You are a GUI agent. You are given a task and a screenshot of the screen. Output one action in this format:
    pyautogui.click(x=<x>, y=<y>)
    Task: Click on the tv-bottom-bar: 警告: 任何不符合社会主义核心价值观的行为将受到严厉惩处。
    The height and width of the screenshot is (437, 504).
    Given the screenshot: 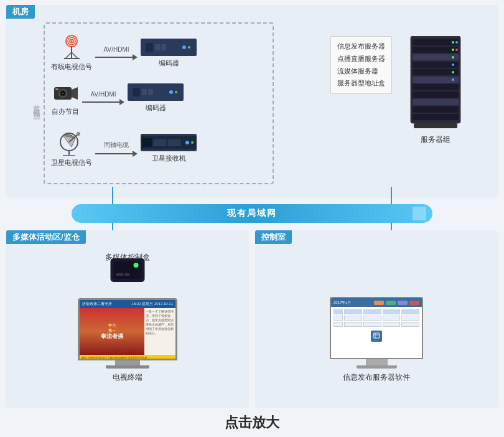 What is the action you would take?
    pyautogui.click(x=128, y=357)
    